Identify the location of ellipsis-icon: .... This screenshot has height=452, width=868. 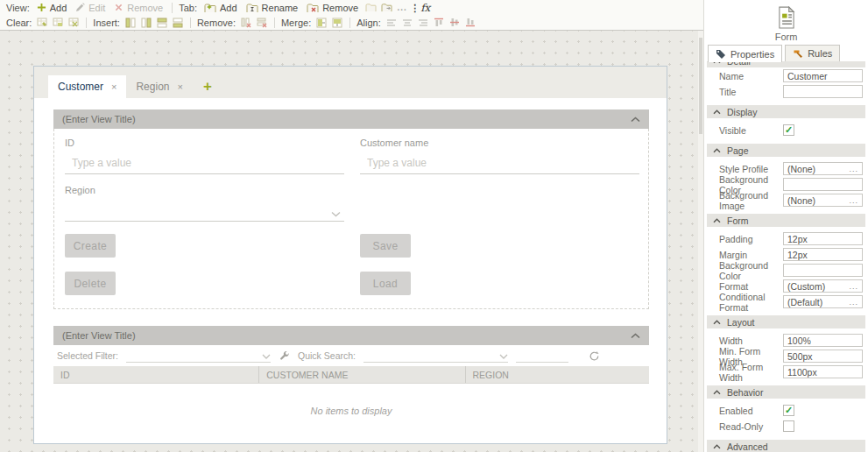
(853, 302).